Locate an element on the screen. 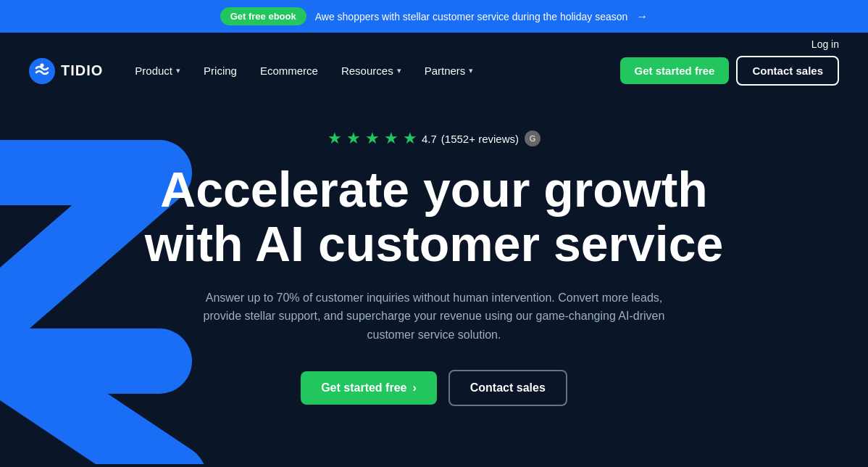  star-1: ★ is located at coordinates (335, 139).